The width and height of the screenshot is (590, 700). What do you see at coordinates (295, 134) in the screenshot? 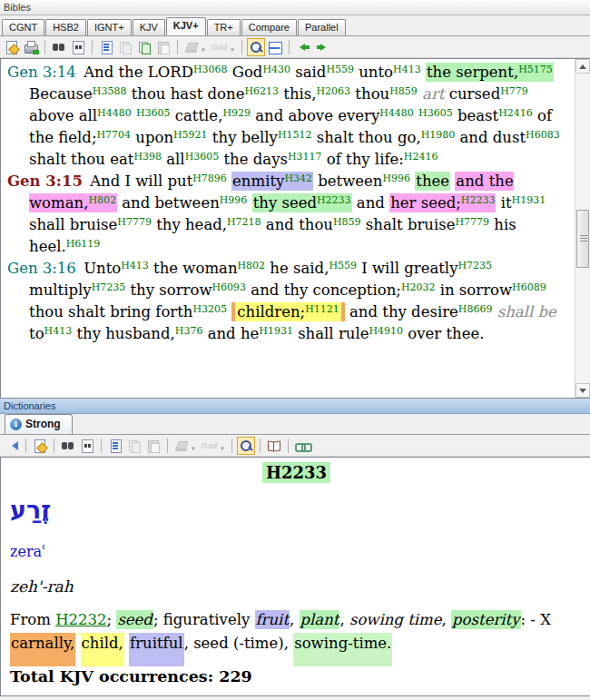
I see `strong-number: H1512` at bounding box center [295, 134].